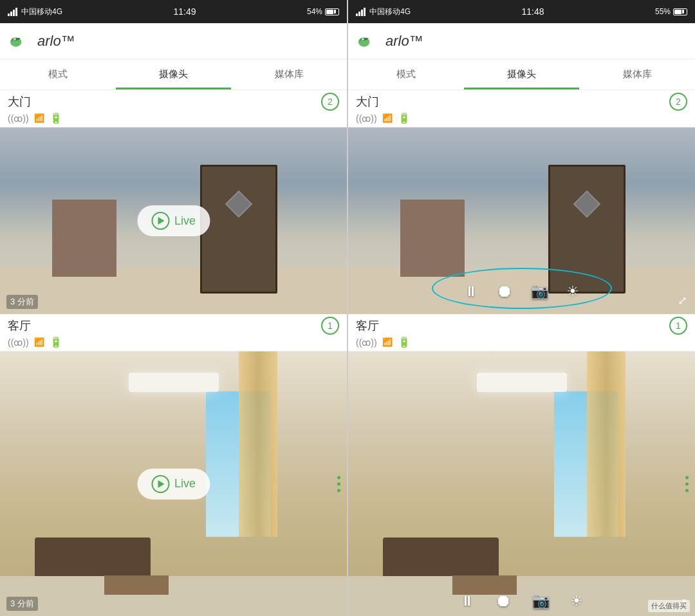 This screenshot has height=616, width=695. I want to click on door-diamond-left, so click(239, 204).